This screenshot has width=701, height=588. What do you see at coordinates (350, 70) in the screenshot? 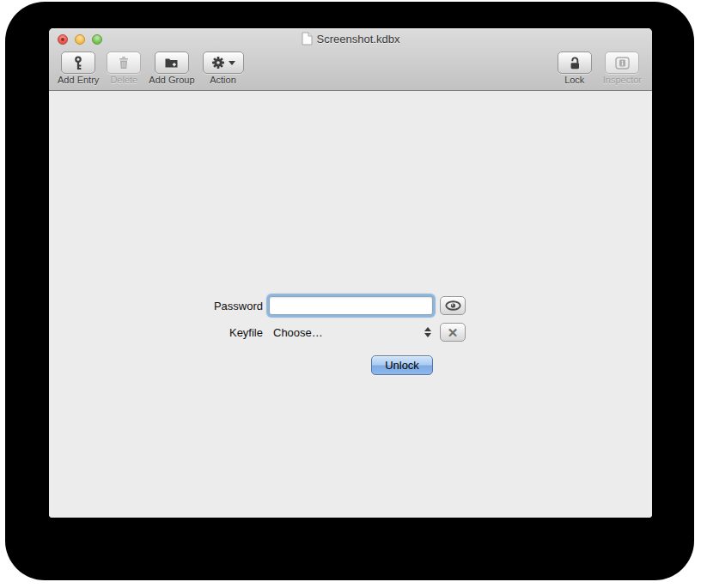
I see `toolbar: Add Entry` at bounding box center [350, 70].